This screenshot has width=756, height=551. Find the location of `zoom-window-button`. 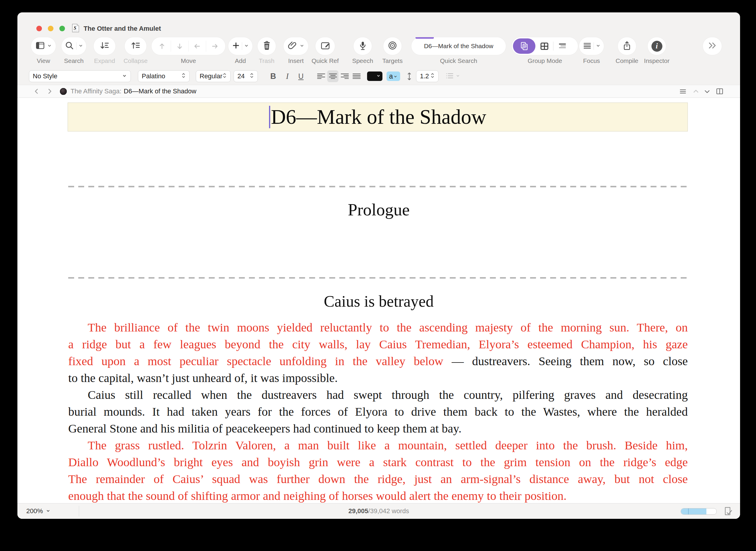

zoom-window-button is located at coordinates (62, 29).